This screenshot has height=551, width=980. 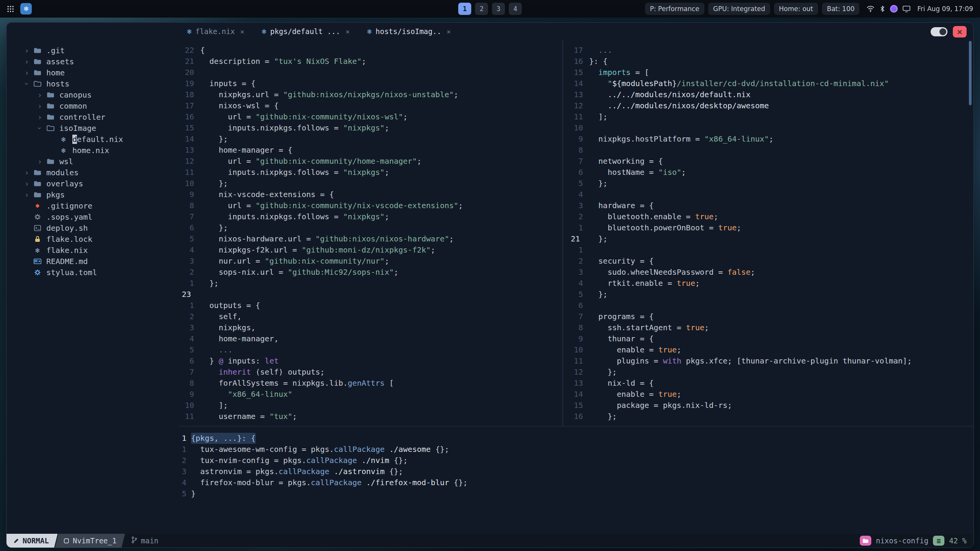 What do you see at coordinates (882, 9) in the screenshot?
I see `bluetooth-icon` at bounding box center [882, 9].